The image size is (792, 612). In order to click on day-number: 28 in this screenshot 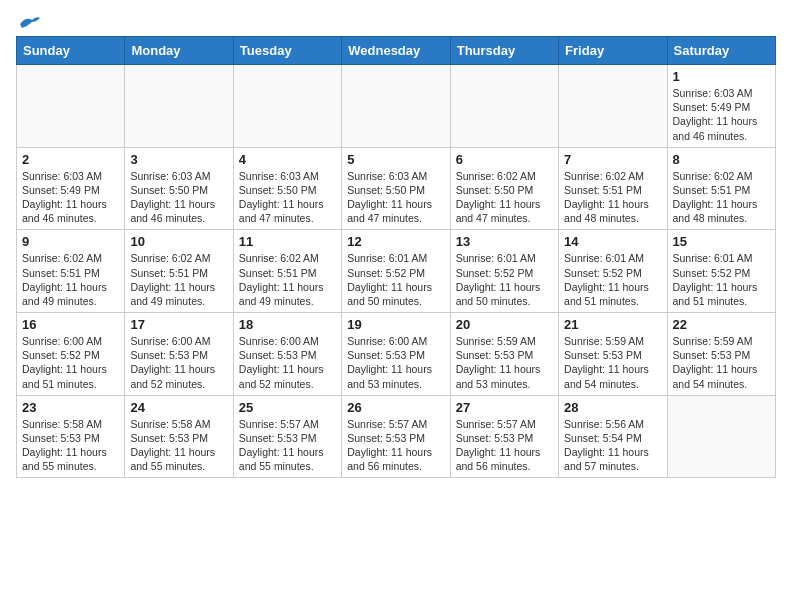, I will do `click(612, 408)`.